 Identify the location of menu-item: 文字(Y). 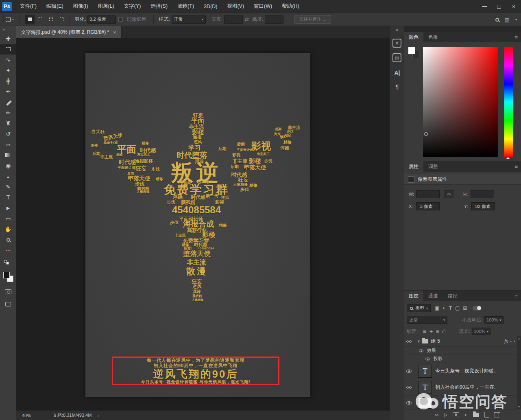
(133, 7).